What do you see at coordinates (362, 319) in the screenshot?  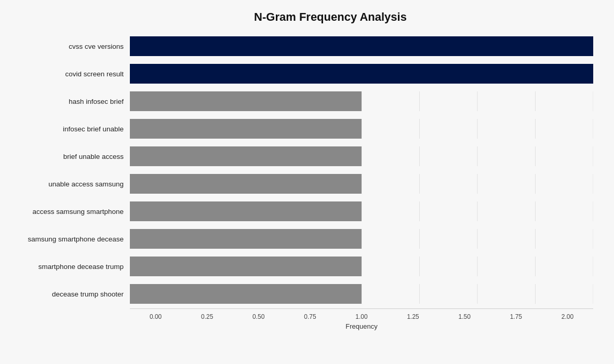 I see `x-axis: 0.000.250.500.751.001.251.501.752.00 Fre…` at bounding box center [362, 319].